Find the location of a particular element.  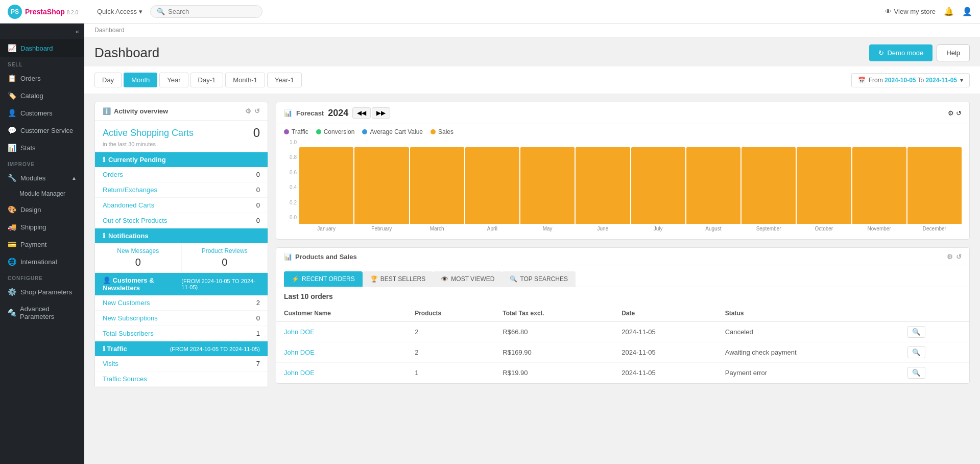

products-sales-header: 📊 Products and Sales ⚙ ↺ is located at coordinates (623, 257).